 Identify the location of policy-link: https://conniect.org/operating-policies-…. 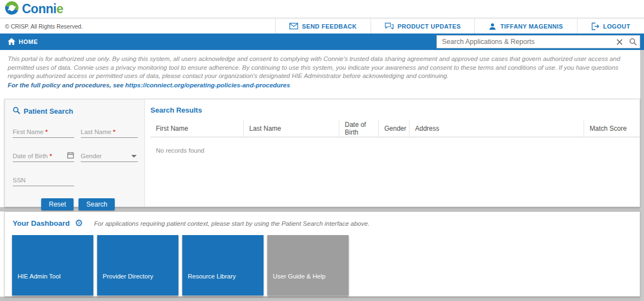
(208, 85).